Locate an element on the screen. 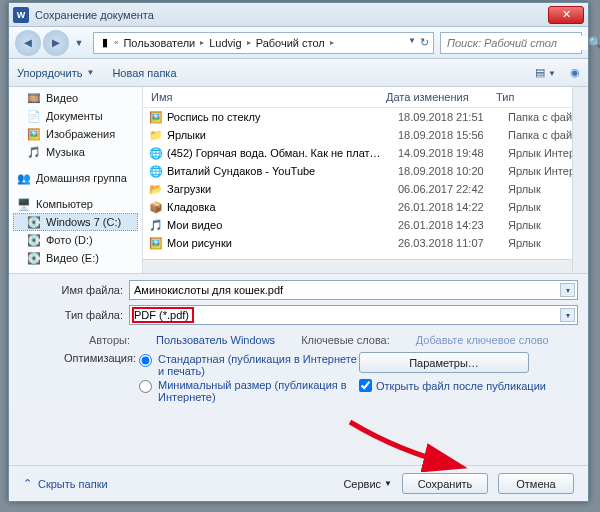 The image size is (600, 512). file-icon: 📁 is located at coordinates (156, 135).